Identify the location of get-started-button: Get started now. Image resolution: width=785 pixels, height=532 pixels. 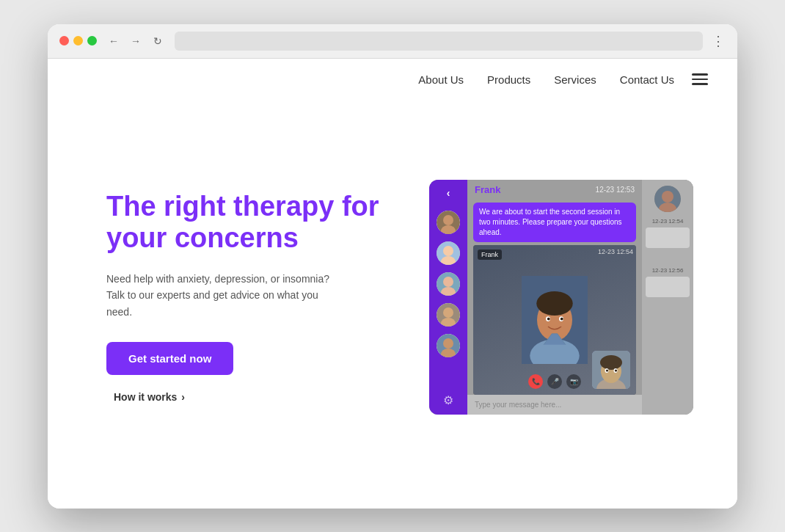
(170, 358).